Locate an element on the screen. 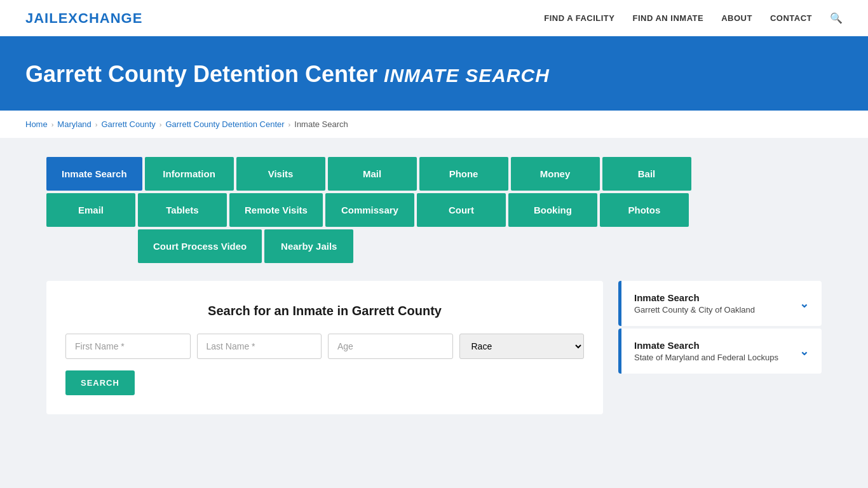  sidebar-card-2-header: Inmate Search State of Maryland and Fede… is located at coordinates (720, 351).